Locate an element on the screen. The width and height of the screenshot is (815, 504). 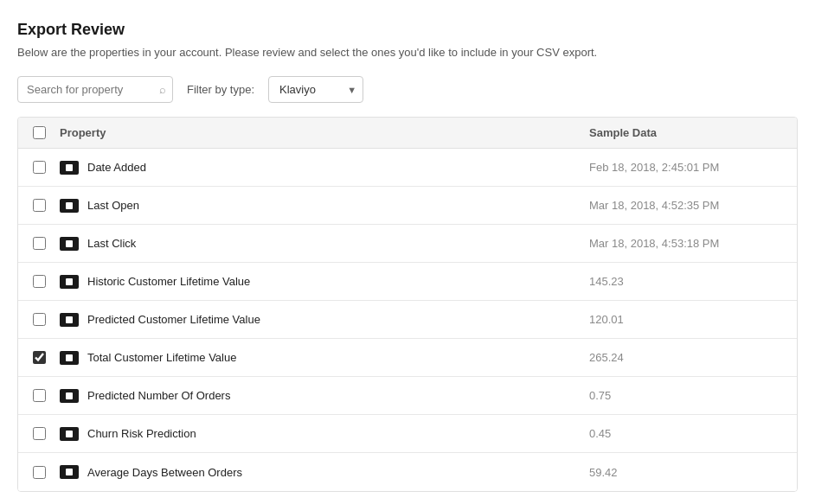
row-property-8: Churn Risk Prediction is located at coordinates (324, 434).